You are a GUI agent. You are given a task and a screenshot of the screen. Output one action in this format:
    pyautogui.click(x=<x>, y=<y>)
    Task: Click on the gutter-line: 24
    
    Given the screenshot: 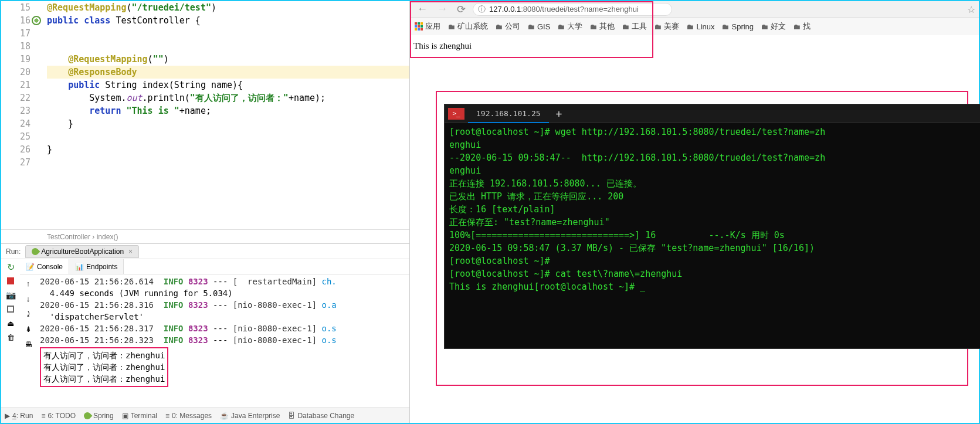 What is the action you would take?
    pyautogui.click(x=16, y=124)
    